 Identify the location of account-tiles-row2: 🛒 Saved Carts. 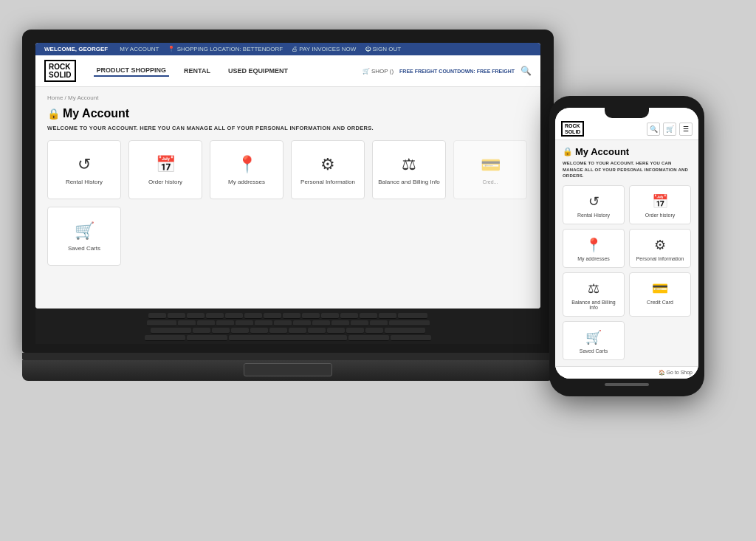
(288, 236).